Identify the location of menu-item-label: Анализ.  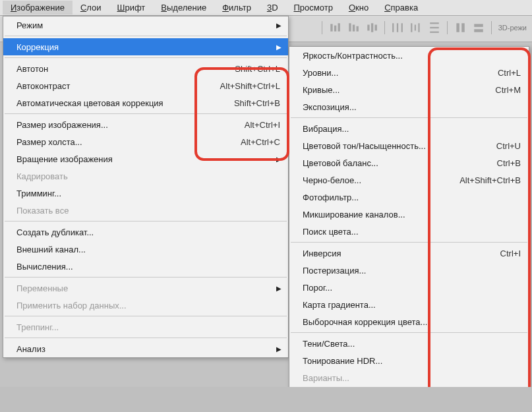
(148, 349).